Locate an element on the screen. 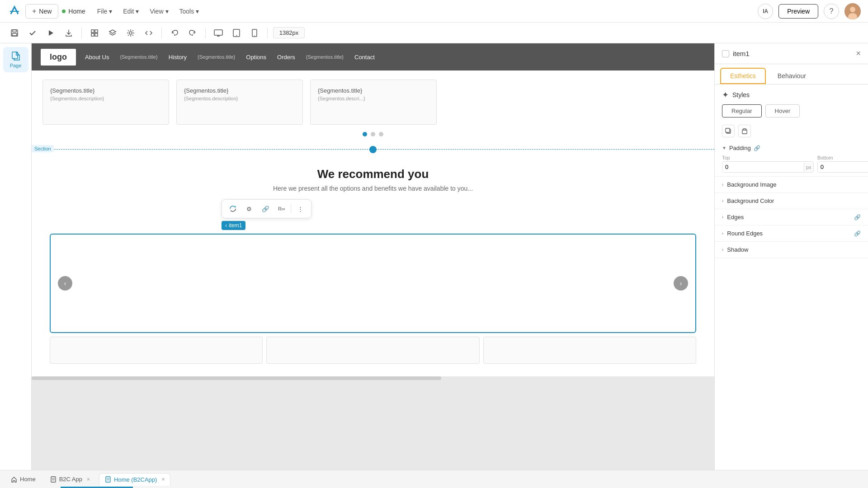 This screenshot has height=488, width=868. nav-link-seg3: {Segmentos.title} is located at coordinates (325, 57).